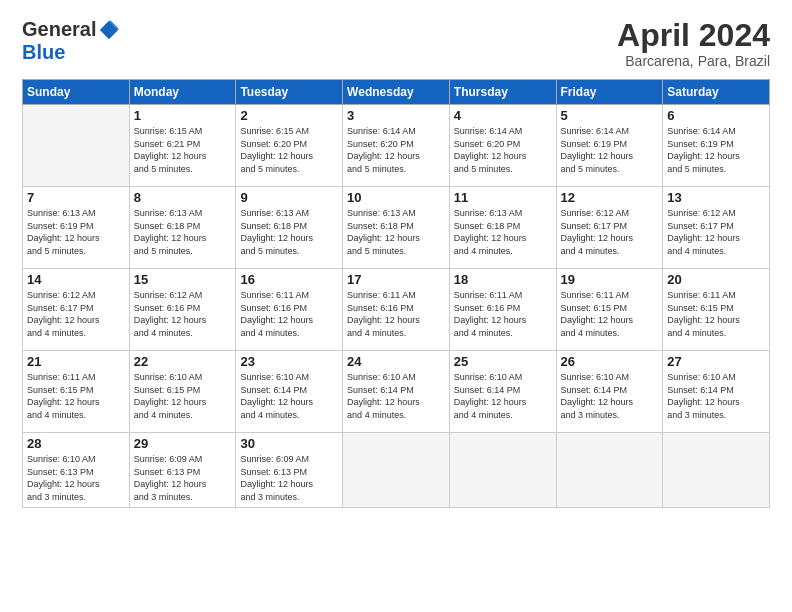 This screenshot has height=612, width=792. Describe the element at coordinates (76, 478) in the screenshot. I see `day-info: Sunrise: 6:10 AMSunset: 6:13 PMDaylight:…` at that location.